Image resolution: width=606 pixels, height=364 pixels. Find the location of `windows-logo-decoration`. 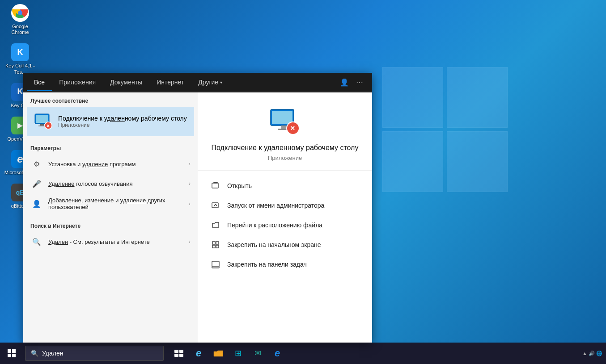

windows-logo-decoration is located at coordinates (449, 134).